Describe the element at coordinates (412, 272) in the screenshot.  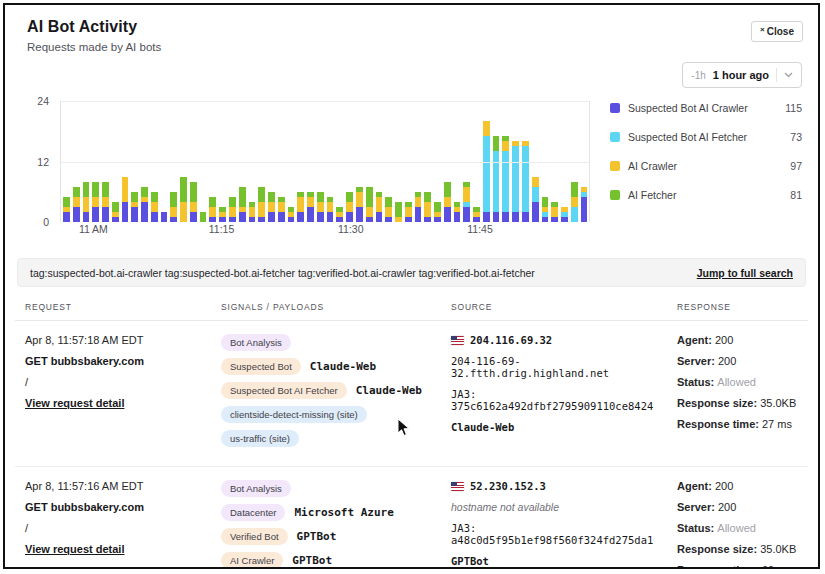
I see `filter-bar: tag:suspected-bot.ai-crawler tag:suspect…` at that location.